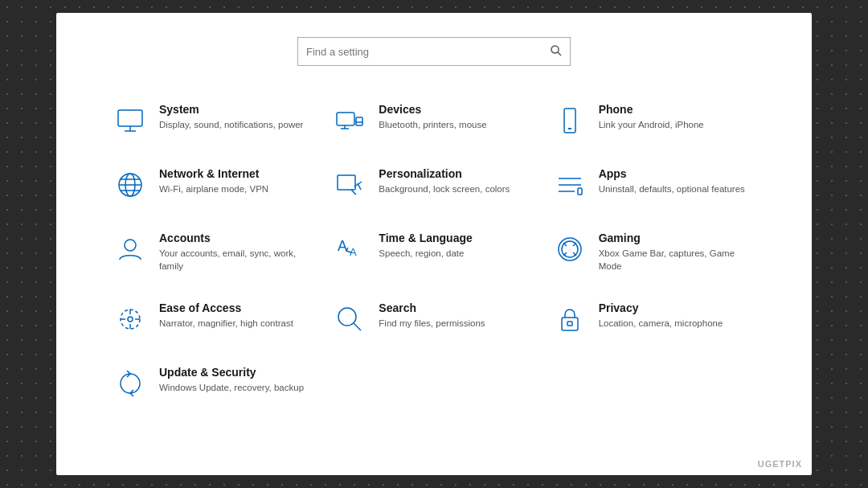 This screenshot has width=868, height=488. Describe the element at coordinates (434, 319) in the screenshot. I see `setting-item-search: Search Find my files, permissions` at that location.